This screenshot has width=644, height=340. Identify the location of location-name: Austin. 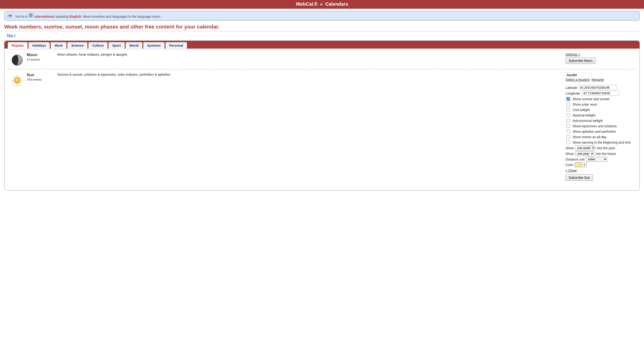
(578, 75).